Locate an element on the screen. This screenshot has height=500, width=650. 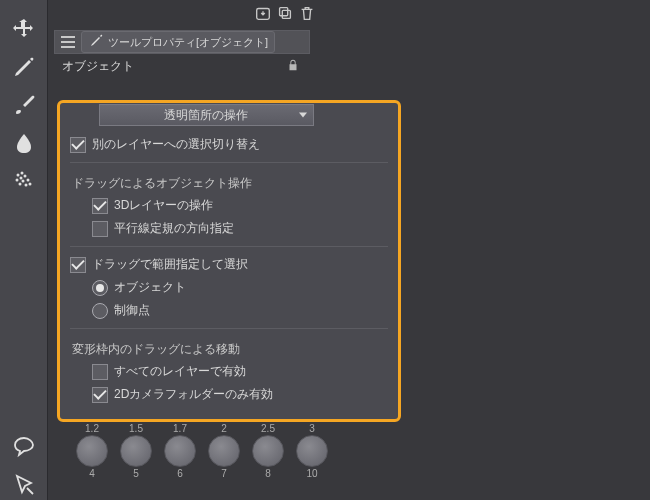
radio-object is located at coordinates (100, 288).